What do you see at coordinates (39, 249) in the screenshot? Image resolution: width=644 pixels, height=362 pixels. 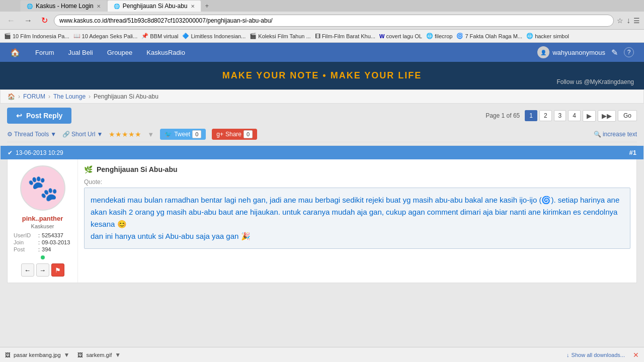 I see `post-sep: :` at bounding box center [39, 249].